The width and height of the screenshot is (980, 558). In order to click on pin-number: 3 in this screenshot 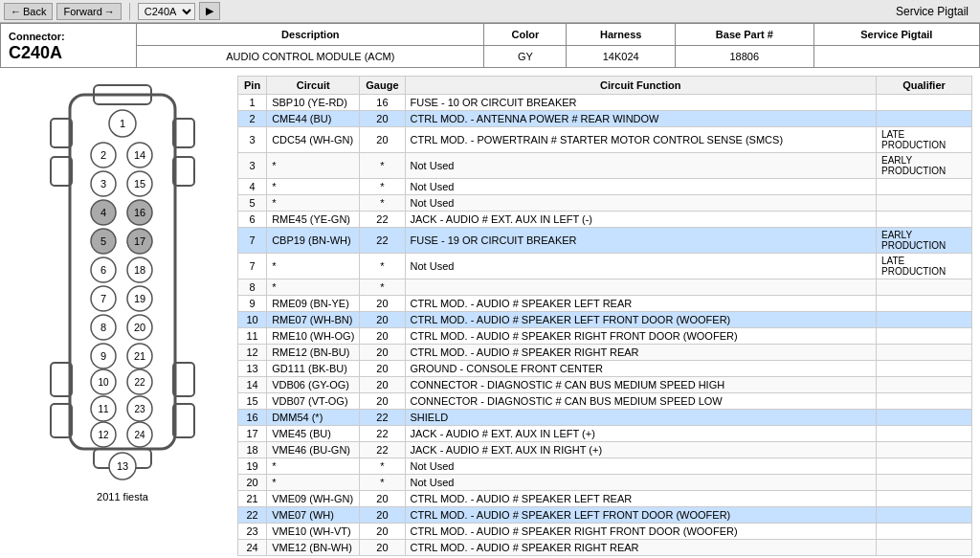, I will do `click(253, 140)`.